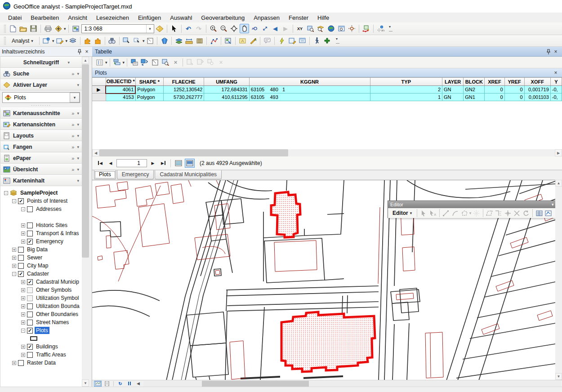 This screenshot has width=562, height=392. What do you see at coordinates (474, 90) in the screenshot?
I see `cell-block: GN2` at bounding box center [474, 90].